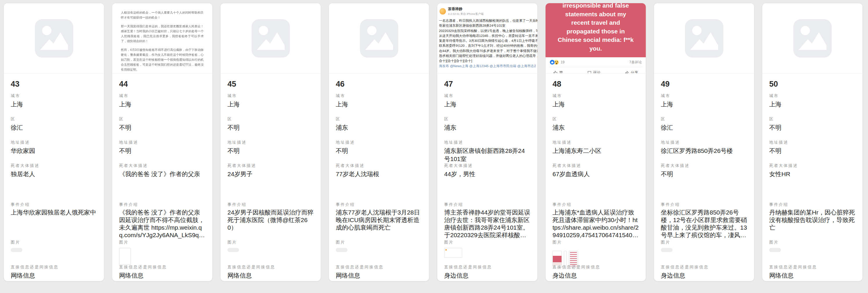 The width and height of the screenshot is (868, 293). Describe the element at coordinates (563, 62) in the screenshot. I see `reaction-count: 19` at that location.